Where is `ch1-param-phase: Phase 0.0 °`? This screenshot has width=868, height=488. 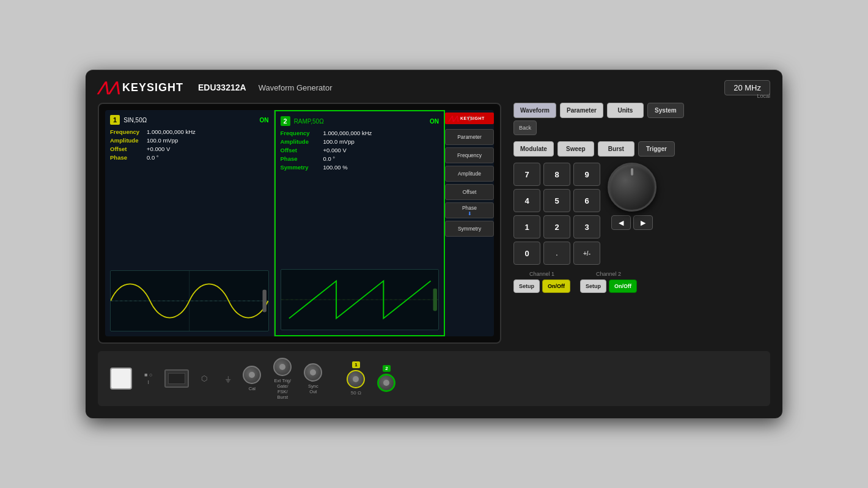
ch1-param-phase: Phase 0.0 ° is located at coordinates (189, 158).